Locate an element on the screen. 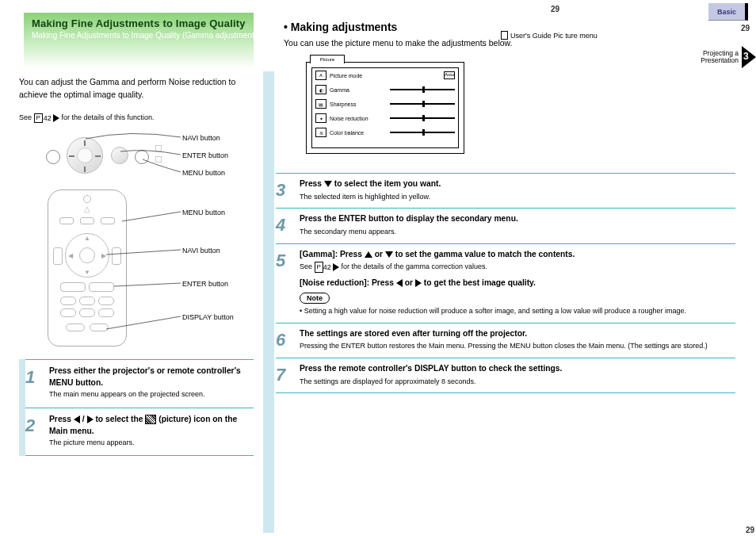  step-heading: Press the ENTER button to display the se… is located at coordinates (515, 219).